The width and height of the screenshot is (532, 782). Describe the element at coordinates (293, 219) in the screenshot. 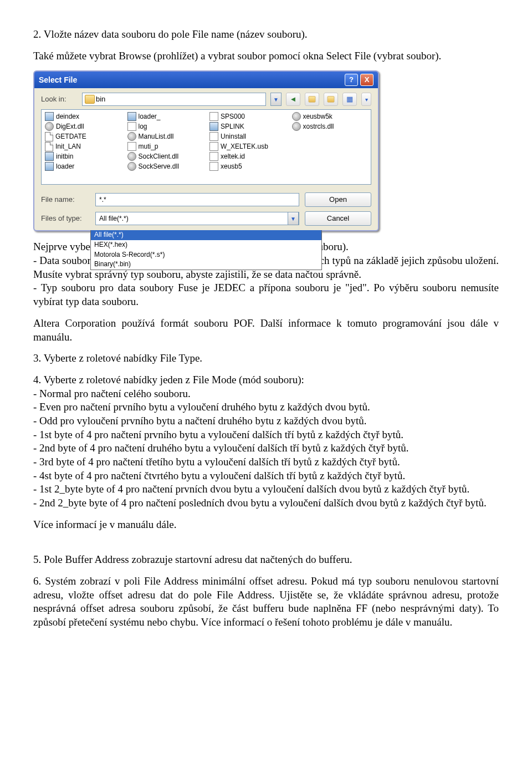

I see `filetype-caret: ▼` at that location.